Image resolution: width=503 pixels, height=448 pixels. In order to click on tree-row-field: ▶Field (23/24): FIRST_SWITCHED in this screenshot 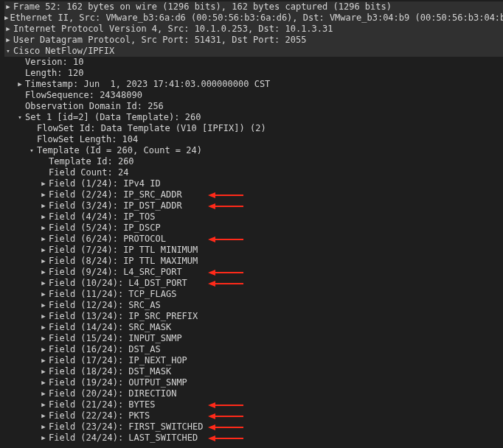, I will do `click(254, 427)`.